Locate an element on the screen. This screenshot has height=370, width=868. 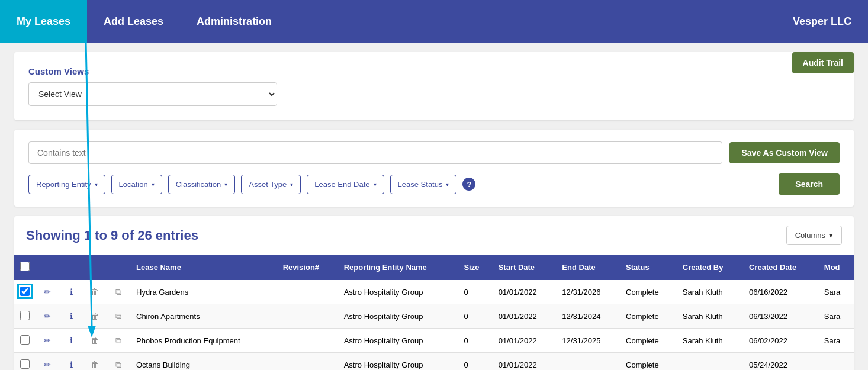
row-end-date is located at coordinates (588, 362).